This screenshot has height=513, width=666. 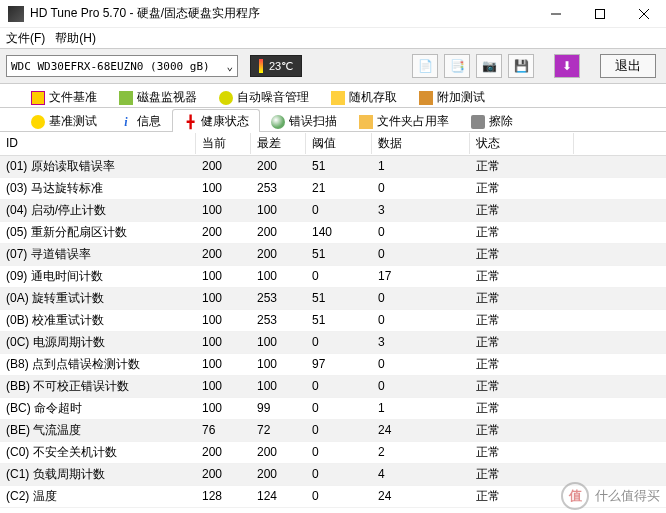 What do you see at coordinates (492, 121) in the screenshot?
I see `tab-擦除: 擦除` at bounding box center [492, 121].